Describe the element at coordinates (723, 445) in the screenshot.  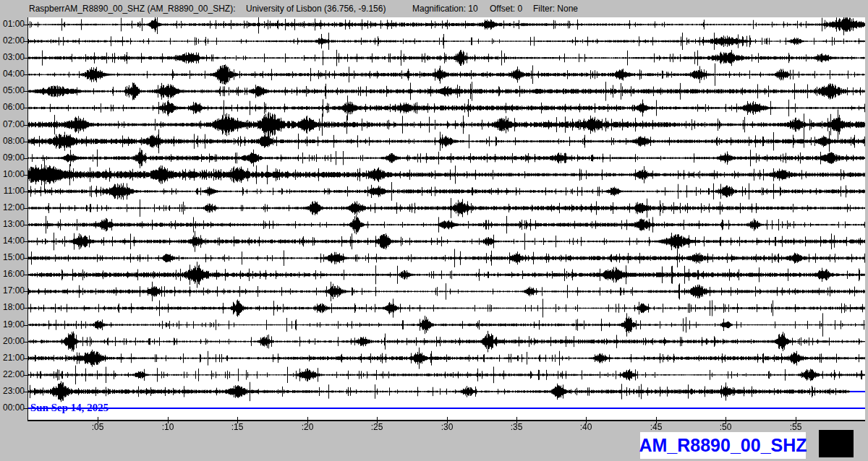
I see `station-badge-label: AM_R8890_00_SHZ` at that location.